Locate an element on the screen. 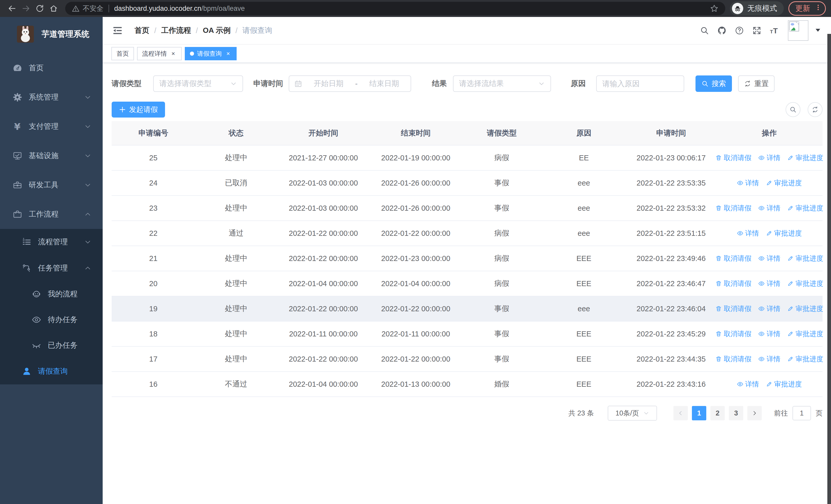  sidebar-item-系统管理: 系统管理 is located at coordinates (51, 97).